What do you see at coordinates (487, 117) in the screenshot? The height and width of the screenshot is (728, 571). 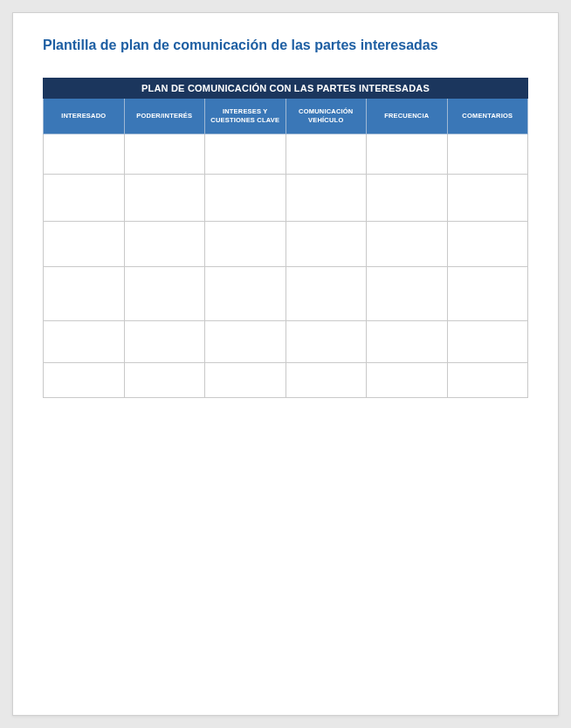 I see `col-header-comentarios: COMENTARIOS` at bounding box center [487, 117].